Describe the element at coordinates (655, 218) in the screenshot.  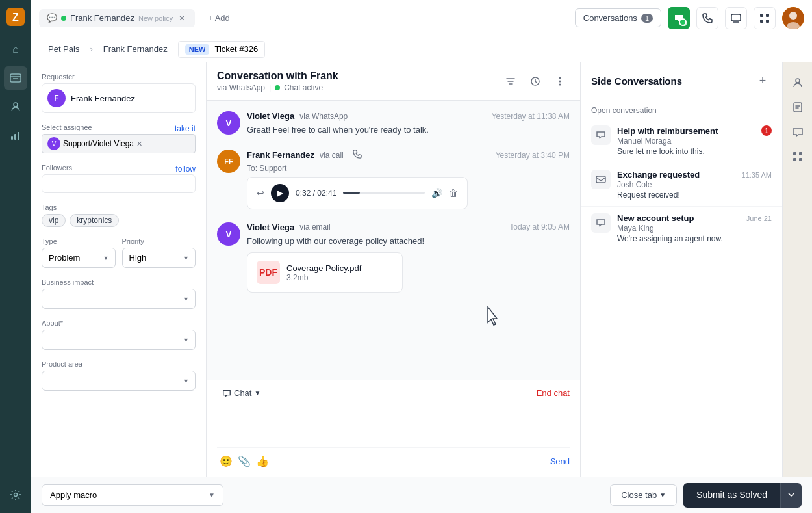
I see `side-conv-3-name: New account setup` at that location.